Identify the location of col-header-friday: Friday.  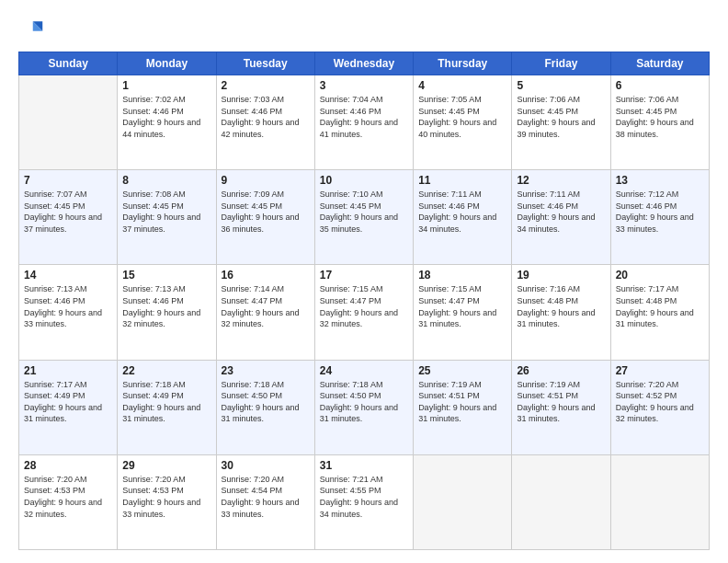
(561, 64).